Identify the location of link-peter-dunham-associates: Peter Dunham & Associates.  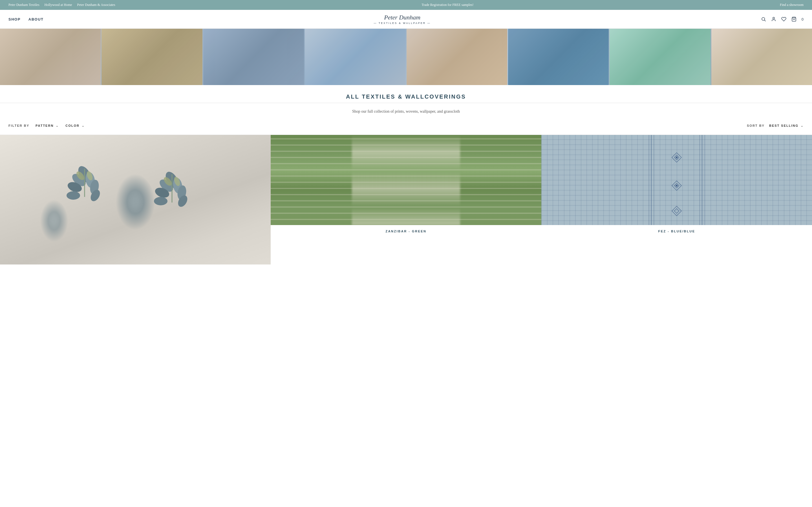
(96, 5).